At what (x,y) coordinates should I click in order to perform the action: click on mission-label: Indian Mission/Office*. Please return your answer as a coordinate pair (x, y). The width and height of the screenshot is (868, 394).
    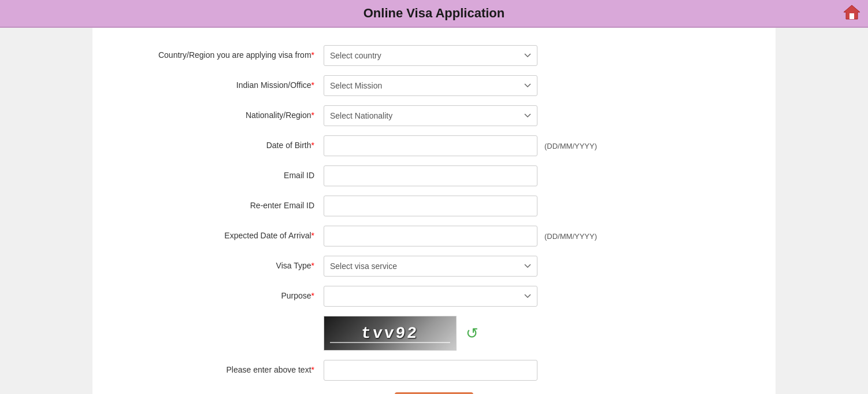
    Looking at the image, I should click on (220, 86).